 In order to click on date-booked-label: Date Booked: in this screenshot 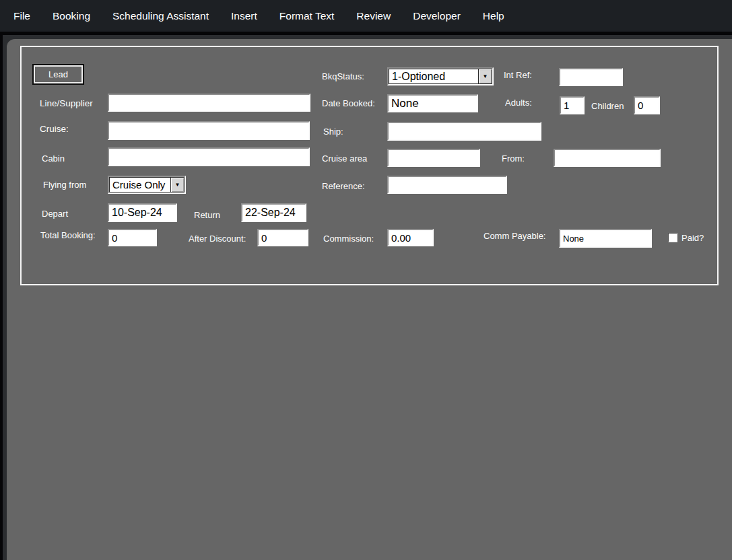, I will do `click(349, 104)`.